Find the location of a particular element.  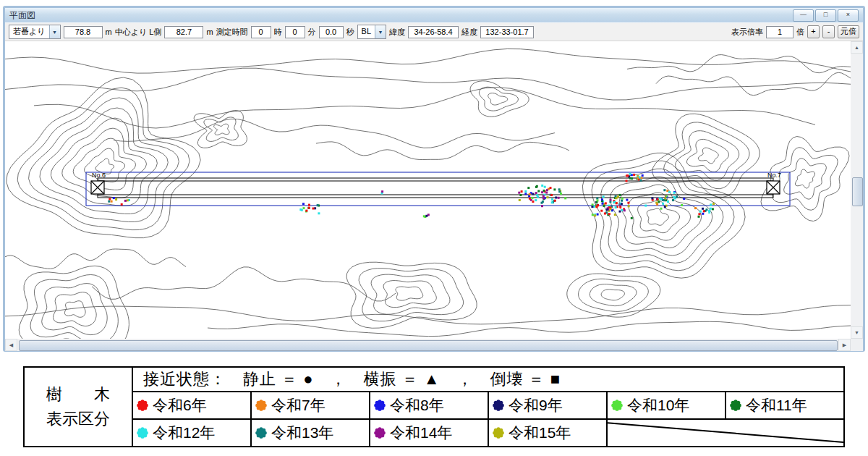

title-bar: 平面図 — □ × is located at coordinates (434, 15).